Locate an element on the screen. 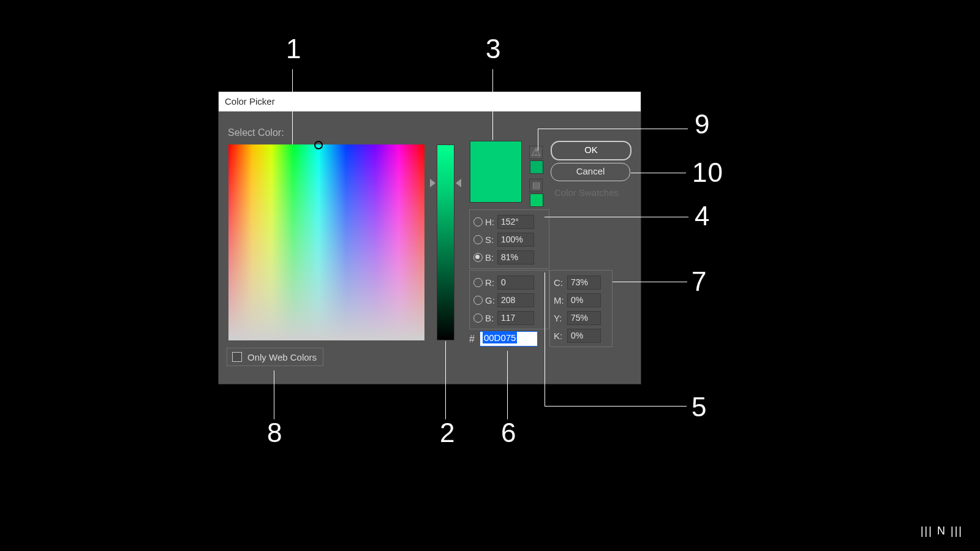 Image resolution: width=980 pixels, height=551 pixels. radio-s is located at coordinates (478, 240).